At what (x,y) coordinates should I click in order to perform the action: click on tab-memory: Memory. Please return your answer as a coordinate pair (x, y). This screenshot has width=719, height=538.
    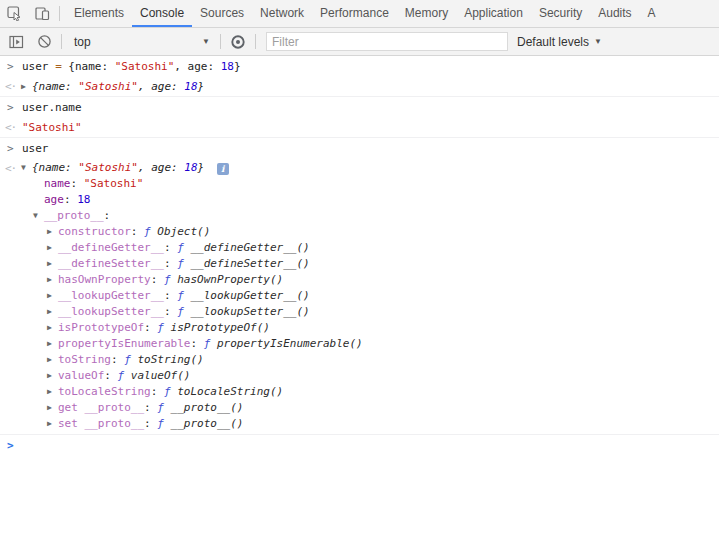
    Looking at the image, I should click on (426, 14).